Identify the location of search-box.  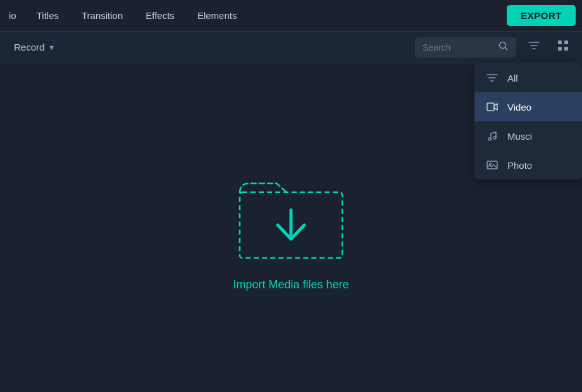
(466, 47).